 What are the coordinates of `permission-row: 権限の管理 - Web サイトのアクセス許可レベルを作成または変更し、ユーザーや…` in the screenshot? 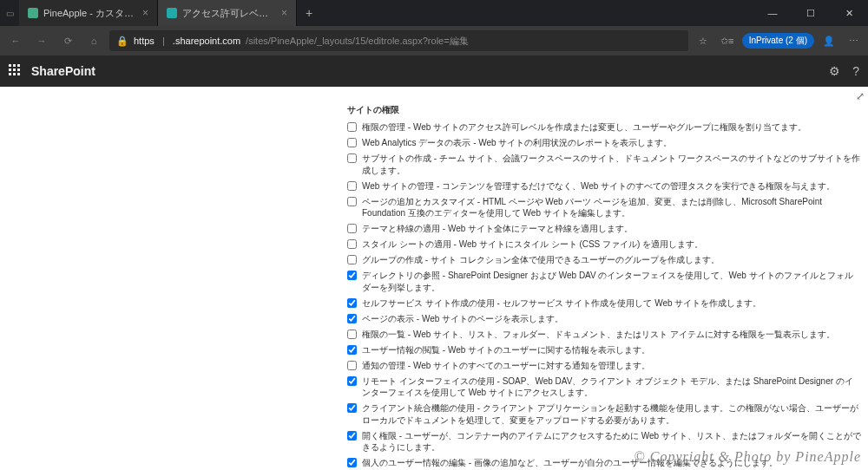 It's located at (604, 127).